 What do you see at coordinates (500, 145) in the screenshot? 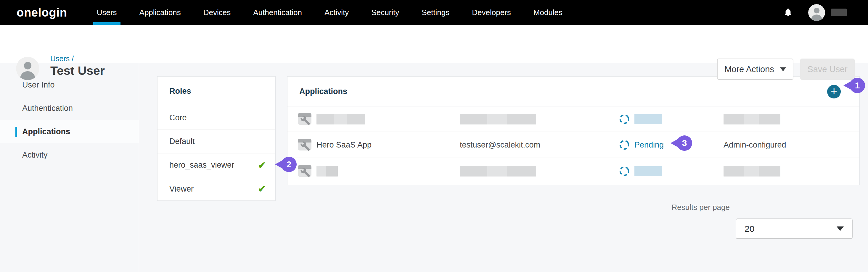
I see `app-login: testuser@scalekit.com` at bounding box center [500, 145].